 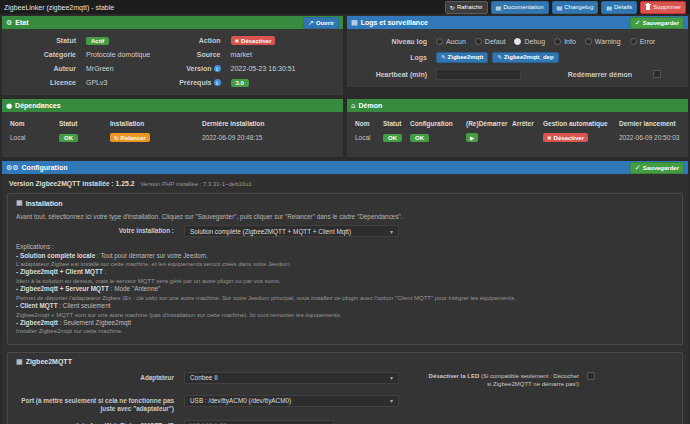 I want to click on col-arreter: Arrêter, so click(x=524, y=124).